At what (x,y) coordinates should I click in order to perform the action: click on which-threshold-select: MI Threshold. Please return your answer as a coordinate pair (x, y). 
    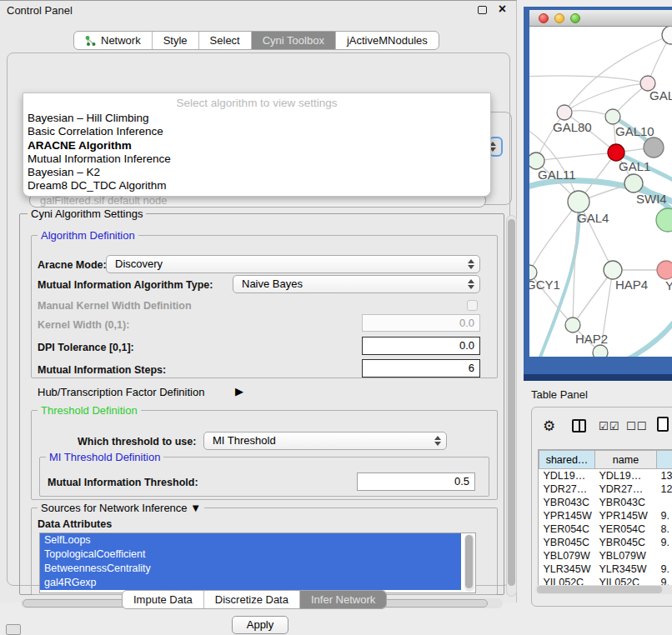
    Looking at the image, I should click on (325, 441).